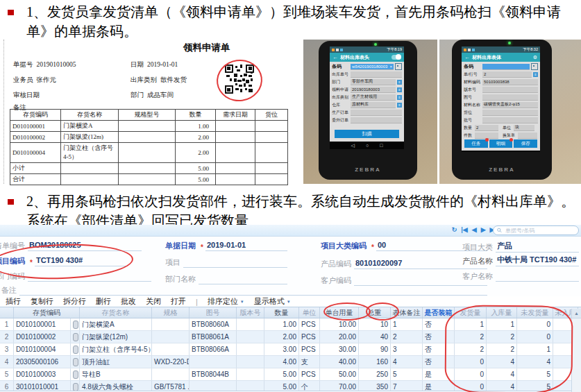 This screenshot has height=392, width=581. Describe the element at coordinates (367, 67) in the screenshot. I see `barcode-row: 条码 st54201903180003 ×` at that location.